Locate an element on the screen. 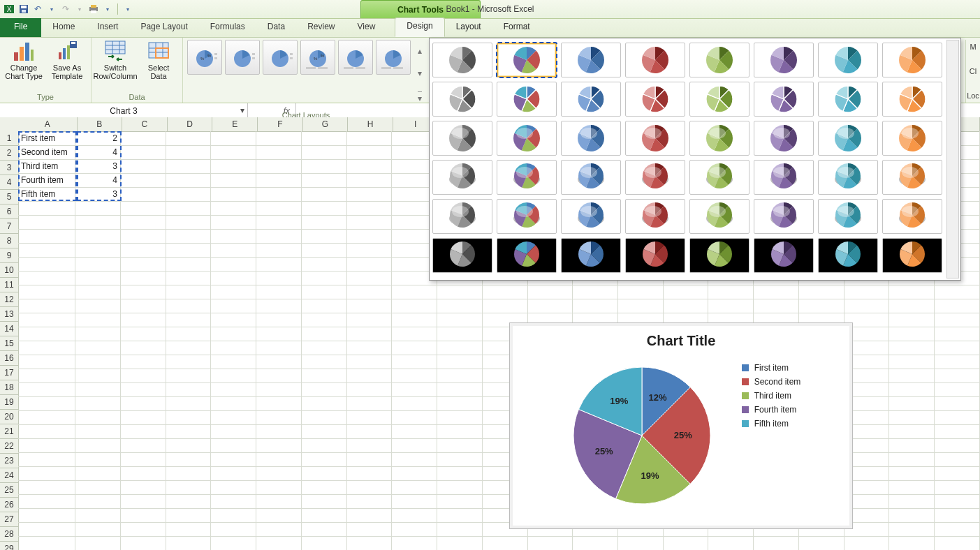  cell: Fourth item is located at coordinates (47, 180).